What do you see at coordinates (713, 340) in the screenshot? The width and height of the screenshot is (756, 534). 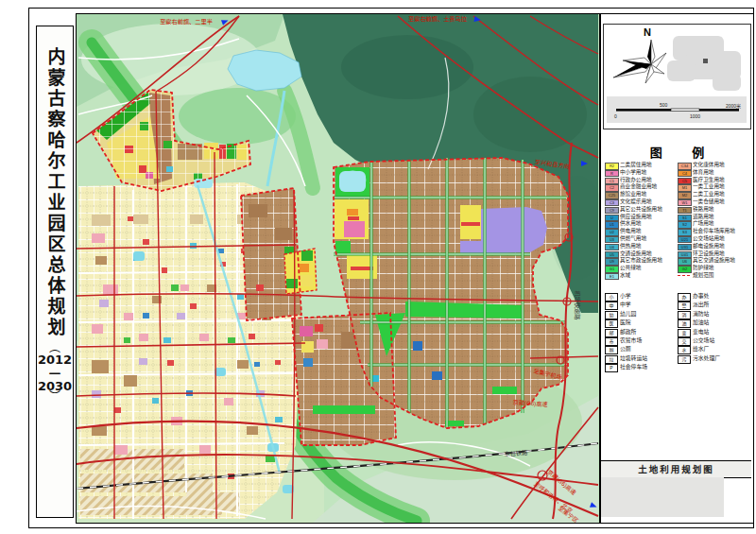 I see `symbol-legend-item: 交公交场站` at bounding box center [713, 340].